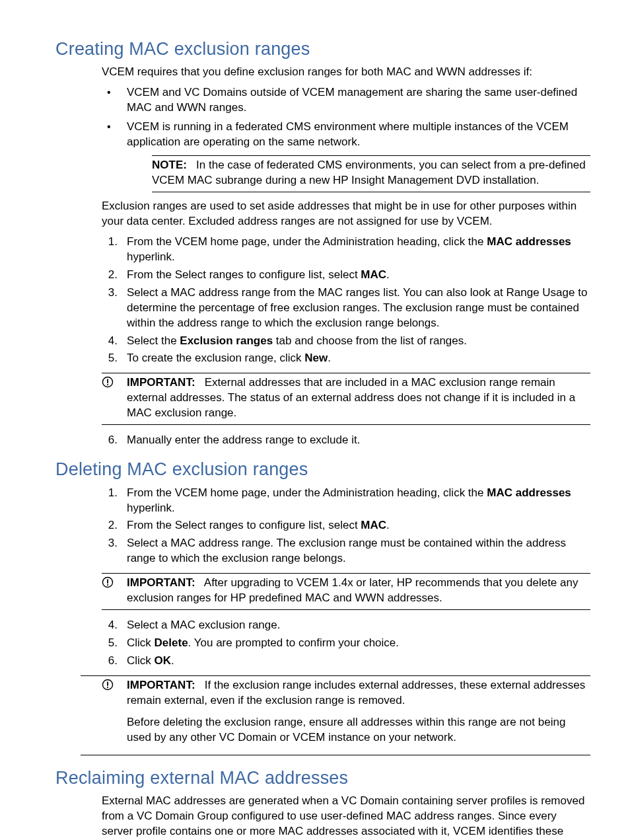  What do you see at coordinates (346, 817) in the screenshot?
I see `section3-body: External MAC addresses are generated whe…` at bounding box center [346, 817].